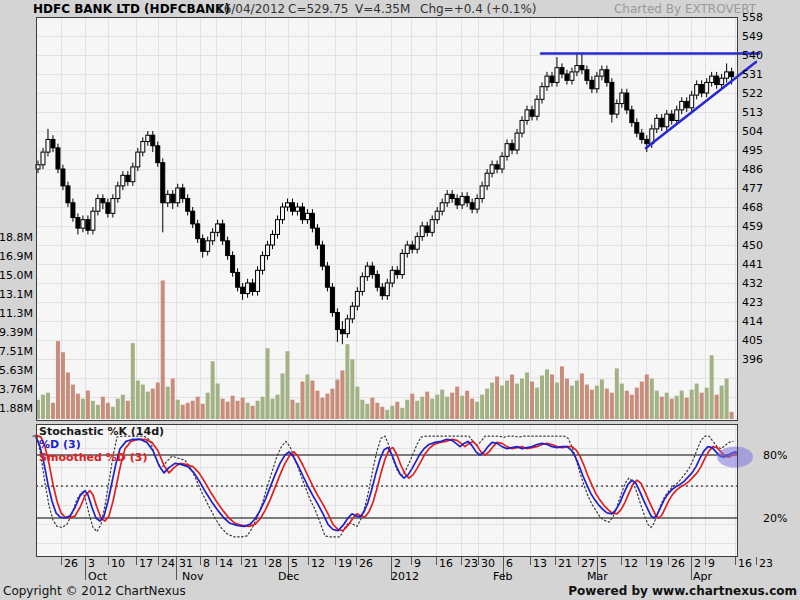 The width and height of the screenshot is (800, 600). What do you see at coordinates (275, 564) in the screenshot?
I see `date-tick-label: 28` at bounding box center [275, 564].